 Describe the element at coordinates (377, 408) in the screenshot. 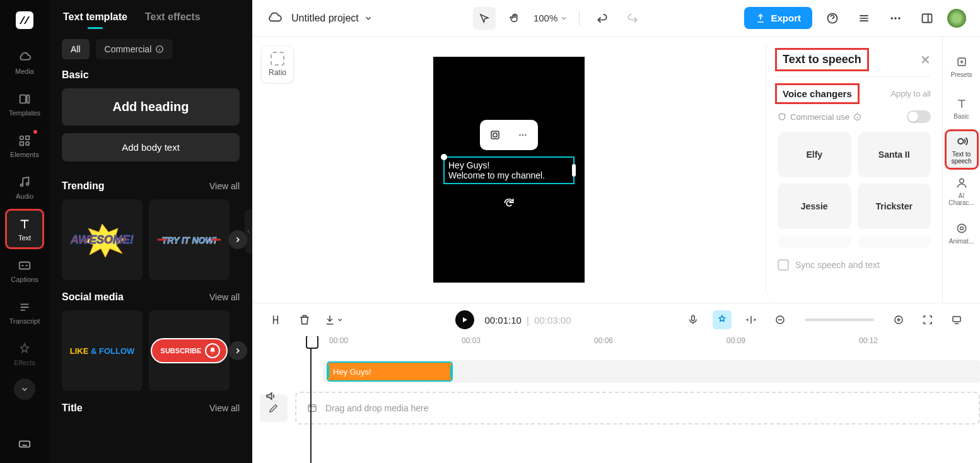

I see `drop-hint: Drag and drop media here` at that location.